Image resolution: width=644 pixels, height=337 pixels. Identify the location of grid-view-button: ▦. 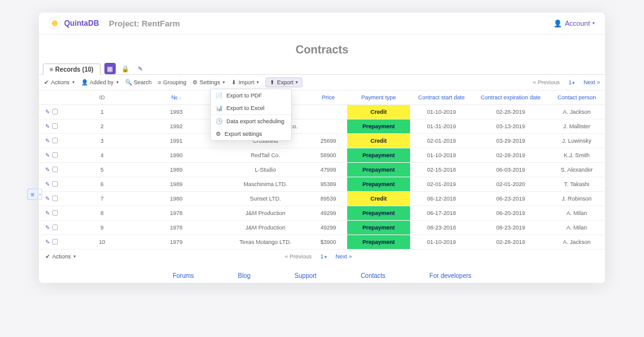
(110, 69).